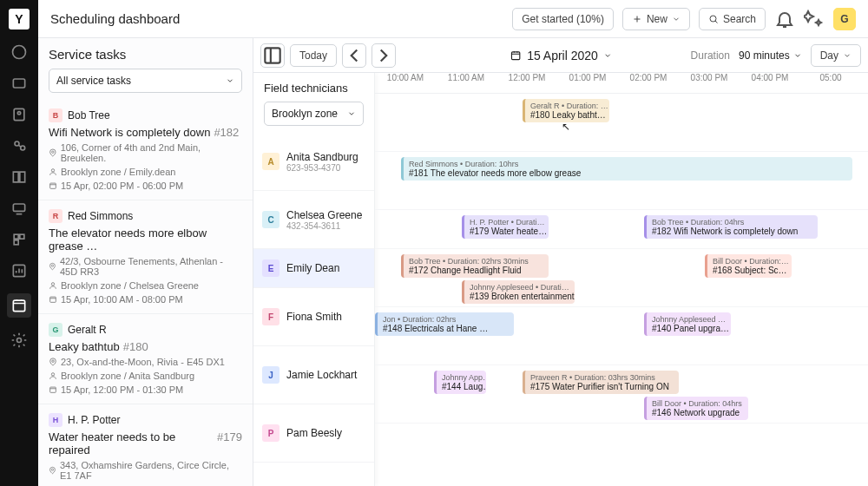 This screenshot has width=868, height=486. I want to click on calendar-event: Johnny Appleseed • Durati…#139 Broken en…, so click(518, 292).